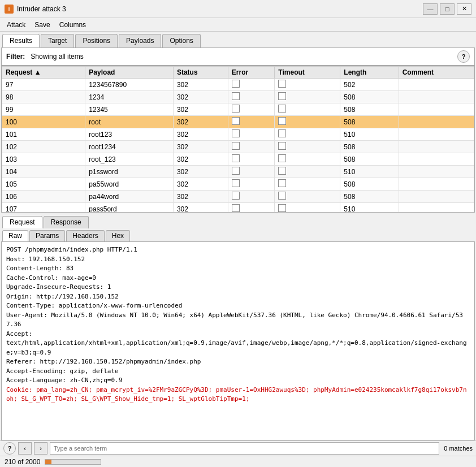  I want to click on content-line: Accept-Language: zh-CN,zh;q=0.9, so click(238, 381).